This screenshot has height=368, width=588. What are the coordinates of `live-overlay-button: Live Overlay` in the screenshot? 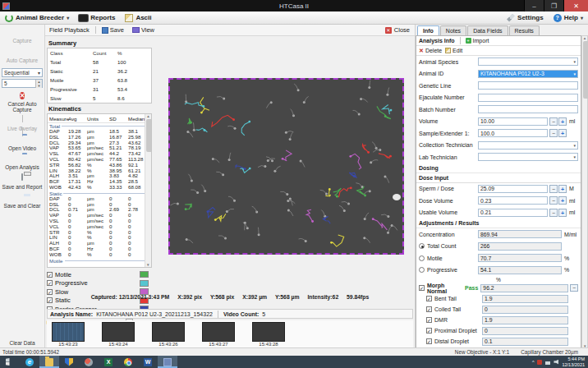 It's located at (22, 124).